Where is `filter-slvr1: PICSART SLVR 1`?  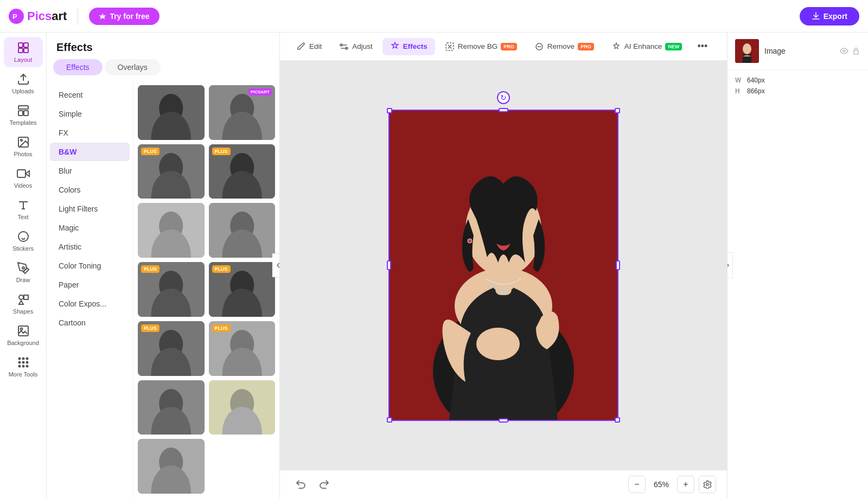
filter-slvr1: PICSART SLVR 1 is located at coordinates (242, 113).